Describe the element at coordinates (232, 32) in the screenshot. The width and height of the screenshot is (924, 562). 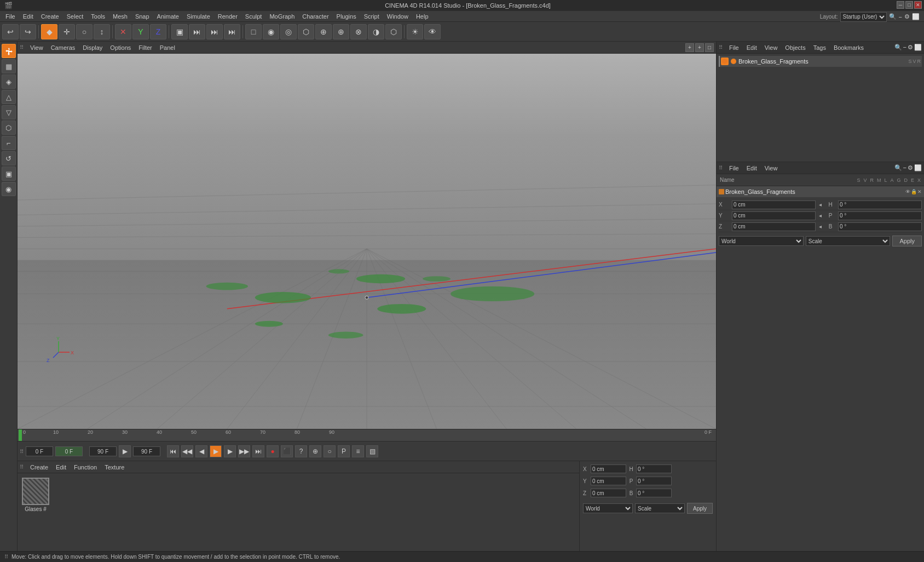
I see `render-all-button: ⏭` at that location.